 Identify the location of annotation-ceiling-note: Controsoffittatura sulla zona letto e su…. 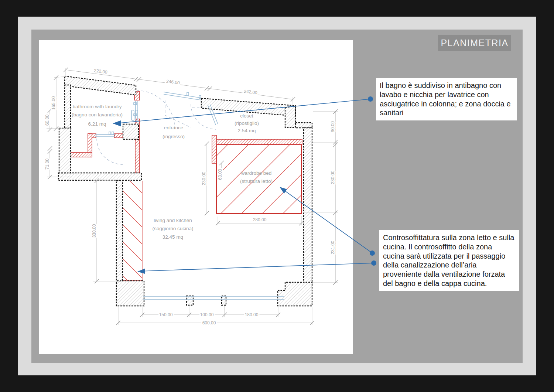
(449, 261).